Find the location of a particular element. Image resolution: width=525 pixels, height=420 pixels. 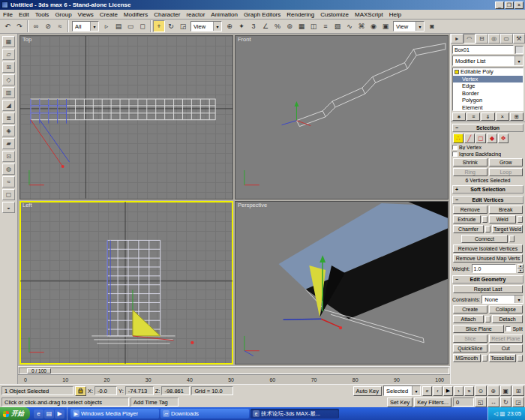

key-filters-button: Key Filters... is located at coordinates (433, 402).